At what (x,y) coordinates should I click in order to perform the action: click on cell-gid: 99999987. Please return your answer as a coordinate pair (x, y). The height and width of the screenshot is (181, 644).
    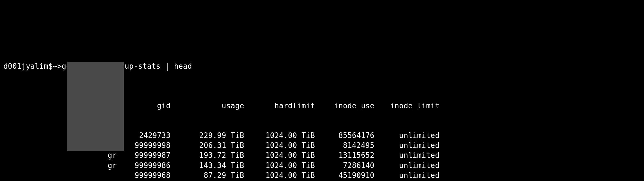
    Looking at the image, I should click on (144, 156).